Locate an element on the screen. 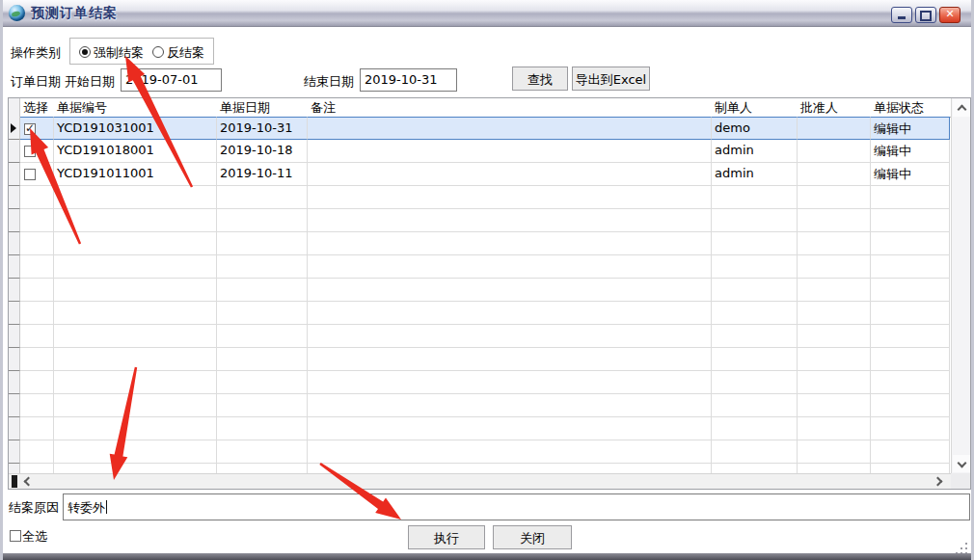  column-header: 备注 is located at coordinates (509, 108).